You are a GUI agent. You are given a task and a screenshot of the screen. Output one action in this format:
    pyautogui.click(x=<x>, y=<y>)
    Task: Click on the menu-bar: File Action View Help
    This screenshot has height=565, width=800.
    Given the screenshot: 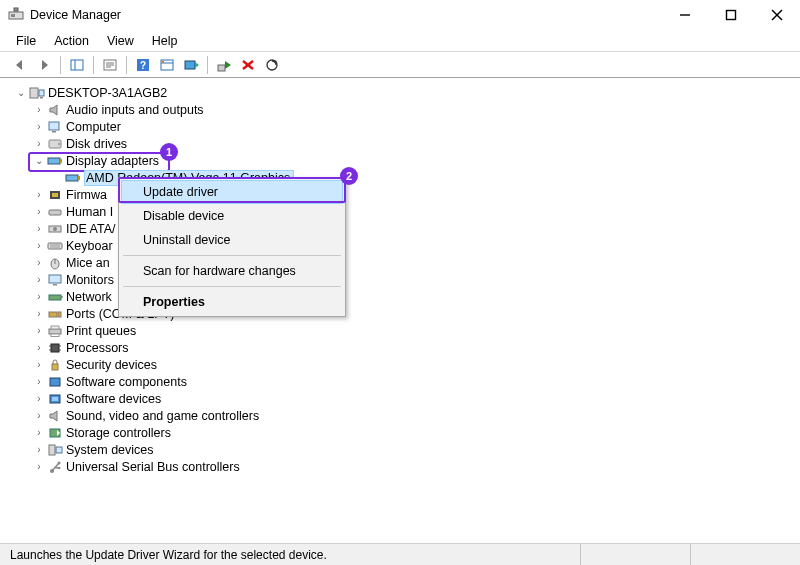 What is the action you would take?
    pyautogui.click(x=400, y=41)
    